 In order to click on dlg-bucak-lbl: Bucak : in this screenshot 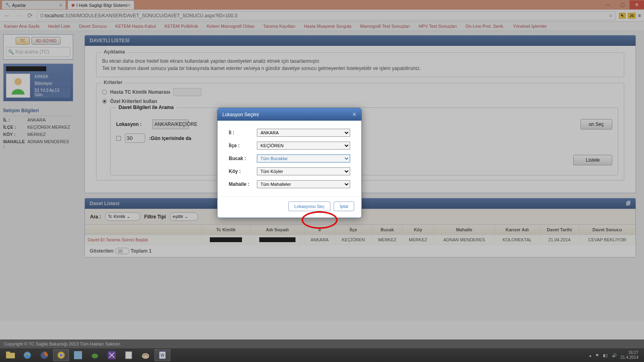, I will do `click(243, 158)`.